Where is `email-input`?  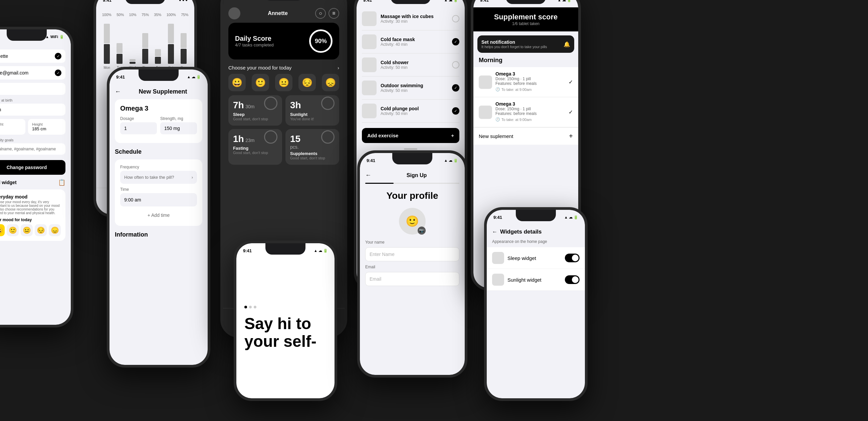 email-input is located at coordinates (412, 279).